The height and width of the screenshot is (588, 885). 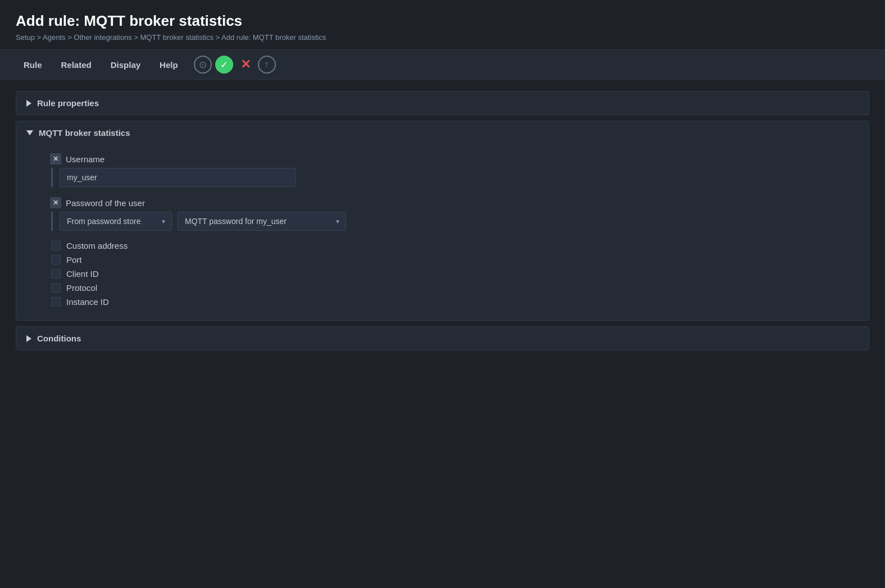 What do you see at coordinates (82, 288) in the screenshot?
I see `protocol-label: Protocol` at bounding box center [82, 288].